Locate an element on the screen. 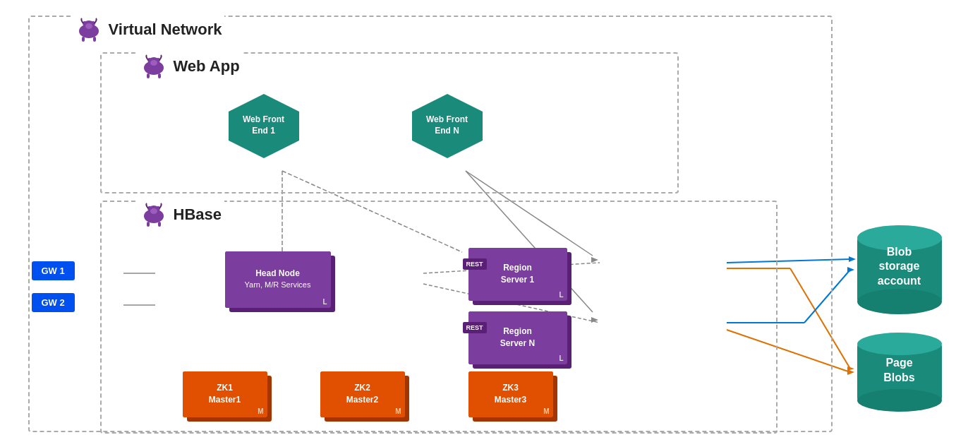  blob-storage-cylinder: Blobstorageaccount is located at coordinates (900, 266).